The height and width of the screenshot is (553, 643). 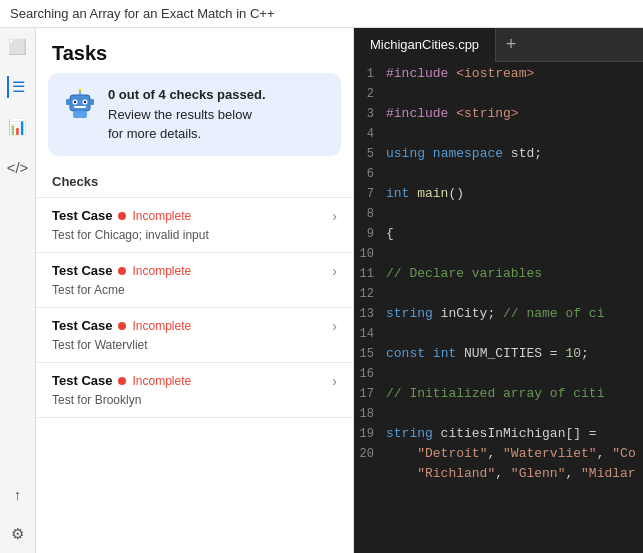 What do you see at coordinates (322, 14) in the screenshot?
I see `top-bar: Searching an Array for an Exact Match in…` at bounding box center [322, 14].